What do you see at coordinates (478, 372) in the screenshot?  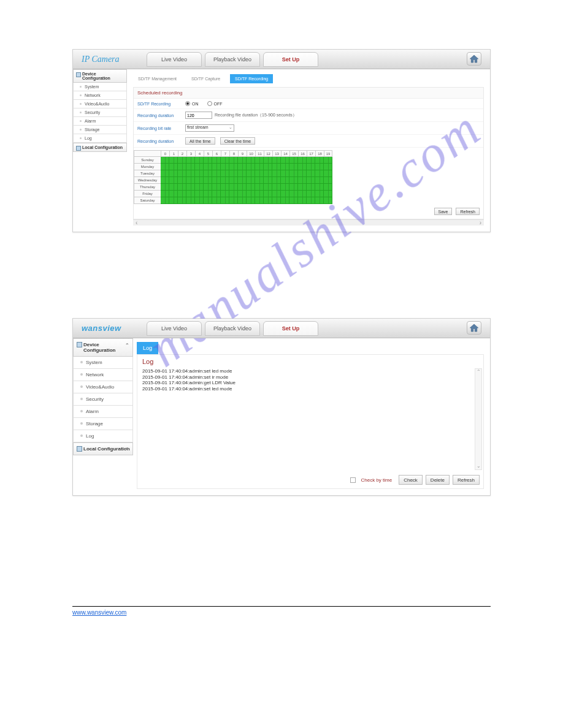 I see `scroll-up-icon: ⌃` at bounding box center [478, 372].